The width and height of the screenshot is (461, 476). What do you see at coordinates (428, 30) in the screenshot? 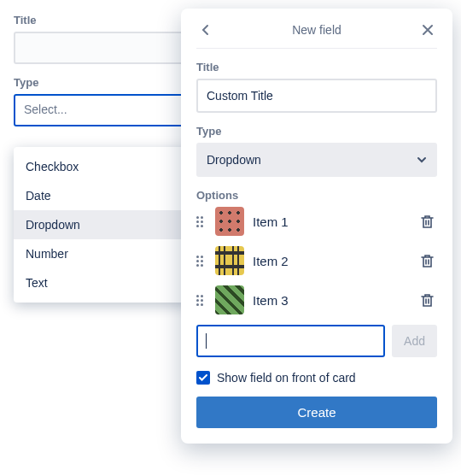
I see `close-button` at bounding box center [428, 30].